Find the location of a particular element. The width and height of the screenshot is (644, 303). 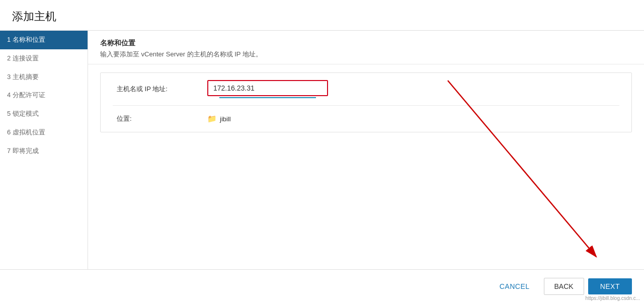

location-value: 📁 jibill is located at coordinates (412, 119).